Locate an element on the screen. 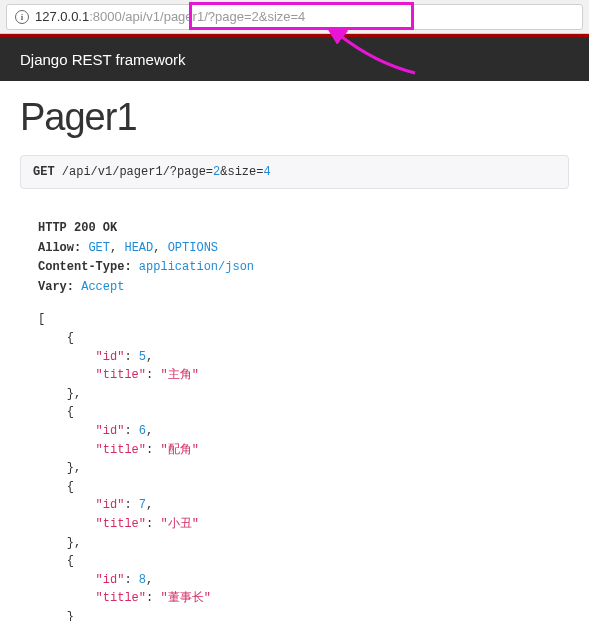 The width and height of the screenshot is (589, 621). brand-link: Django REST framework is located at coordinates (103, 60).